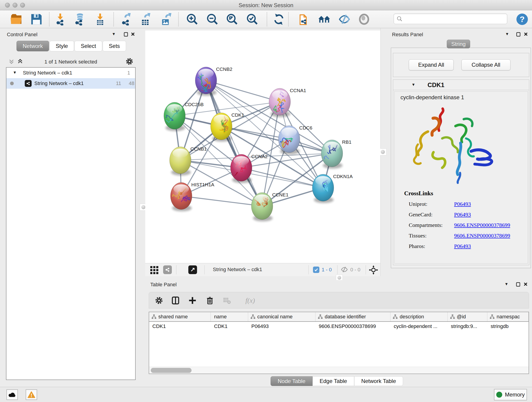 The width and height of the screenshot is (532, 402). What do you see at coordinates (129, 62) in the screenshot?
I see `network-options-gear-icon` at bounding box center [129, 62].